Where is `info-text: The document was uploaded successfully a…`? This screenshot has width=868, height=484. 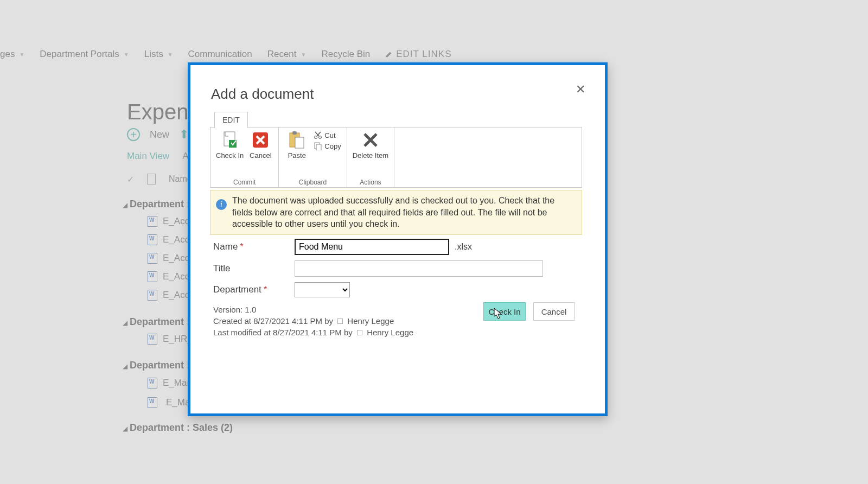 info-text: The document was uploaded successfully a… is located at coordinates (393, 212).